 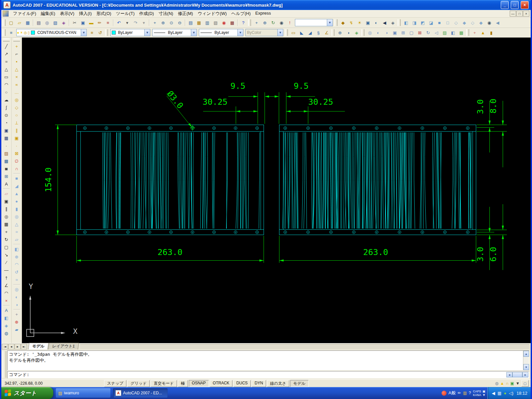 What do you see at coordinates (17, 178) in the screenshot?
I see `box-icon: ■` at bounding box center [17, 178].